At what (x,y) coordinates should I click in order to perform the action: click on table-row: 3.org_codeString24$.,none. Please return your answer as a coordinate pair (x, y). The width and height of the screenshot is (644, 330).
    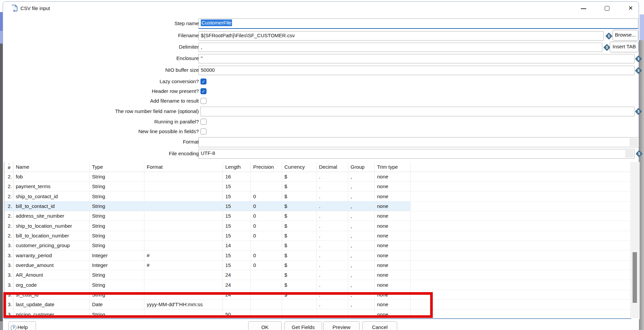
    Looking at the image, I should click on (318, 285).